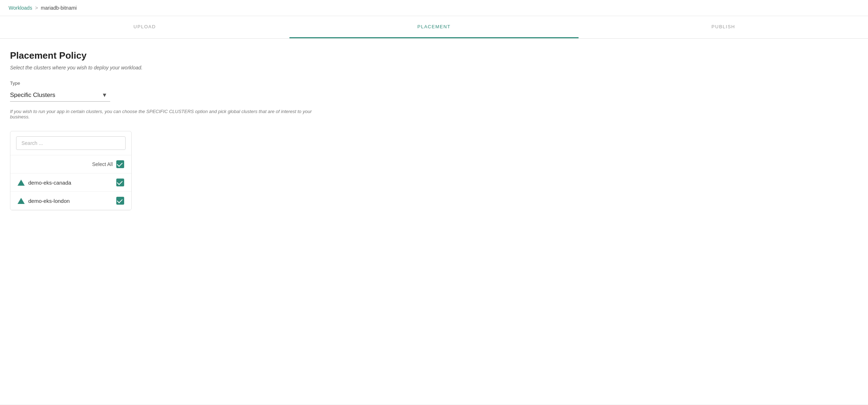 The width and height of the screenshot is (868, 405). I want to click on tabs-bar: UPLOAD PLACEMENT PUBLISH, so click(434, 27).